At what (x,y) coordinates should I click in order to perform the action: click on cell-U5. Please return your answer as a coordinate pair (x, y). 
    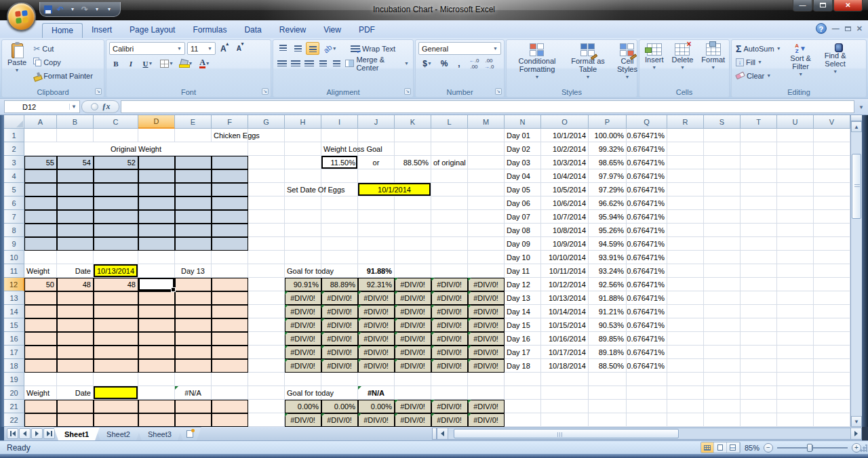
    Looking at the image, I should click on (795, 190).